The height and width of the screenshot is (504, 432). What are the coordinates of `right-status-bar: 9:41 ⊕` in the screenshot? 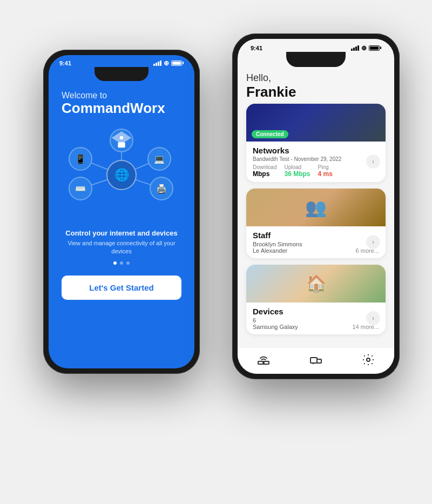 It's located at (316, 45).